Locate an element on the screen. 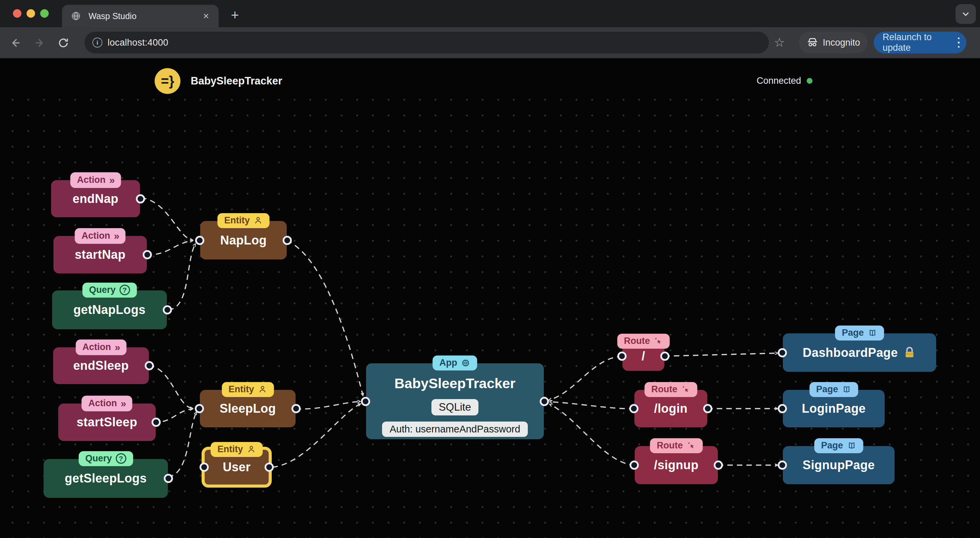 This screenshot has height=538, width=980. node-label: / is located at coordinates (643, 356).